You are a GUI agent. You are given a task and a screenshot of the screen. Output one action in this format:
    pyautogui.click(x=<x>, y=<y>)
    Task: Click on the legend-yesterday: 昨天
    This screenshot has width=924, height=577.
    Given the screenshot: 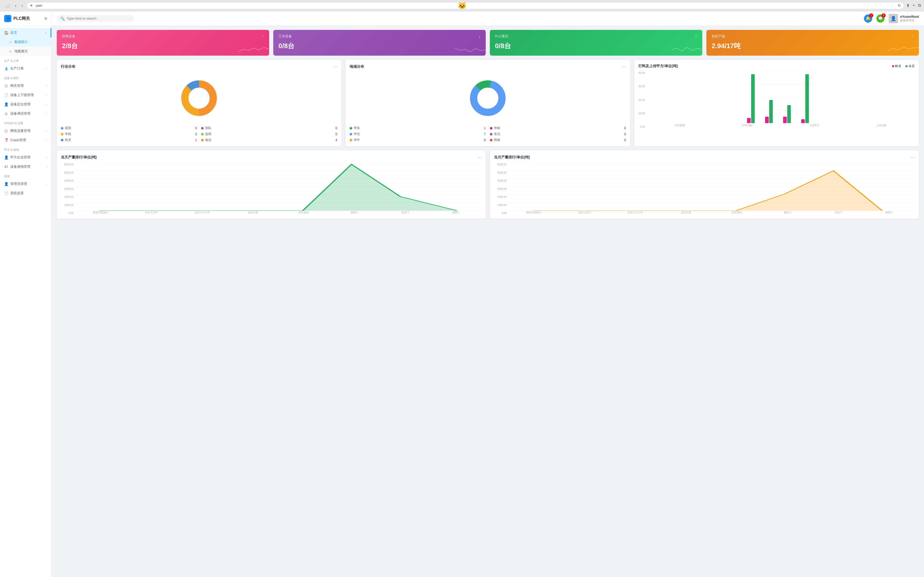 What is the action you would take?
    pyautogui.click(x=897, y=66)
    